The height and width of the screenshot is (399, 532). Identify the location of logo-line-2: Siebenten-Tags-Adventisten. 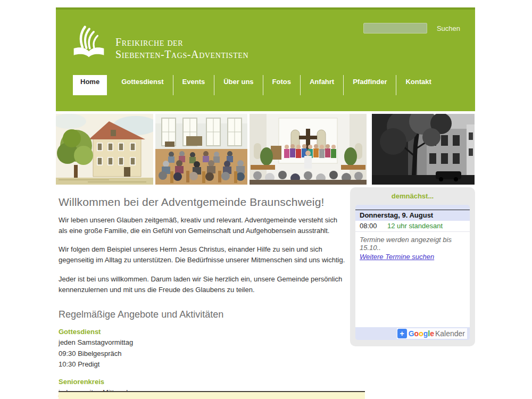
(182, 54).